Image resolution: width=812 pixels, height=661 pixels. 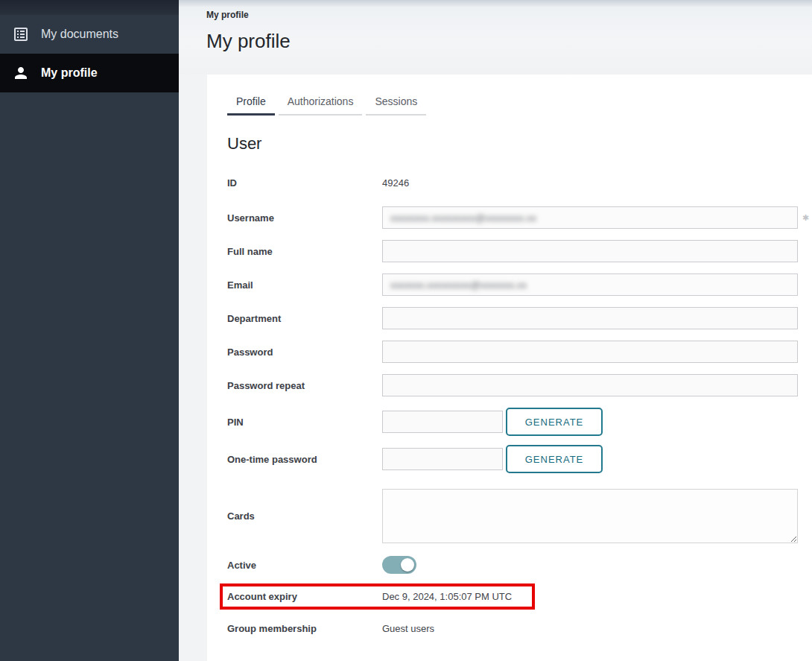 I want to click on group-membership-label: Group membership, so click(x=305, y=629).